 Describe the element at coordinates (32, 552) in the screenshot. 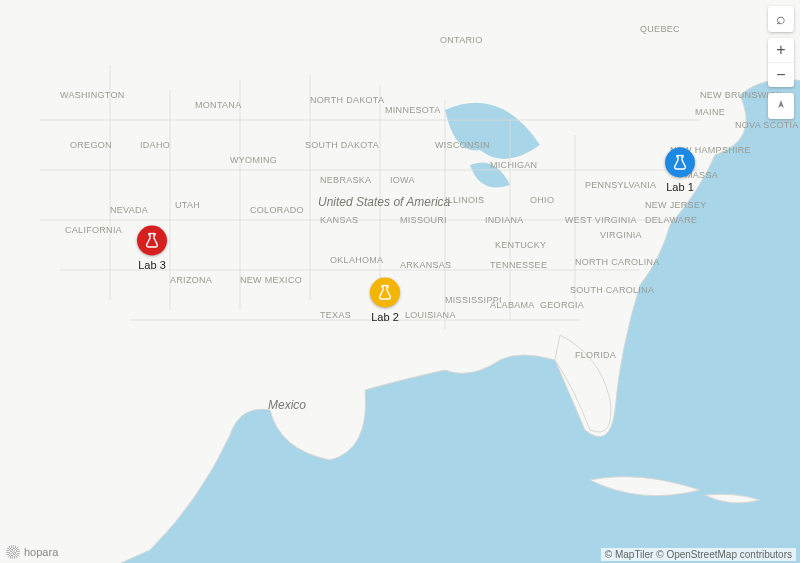

I see `brand-badge: hopara` at that location.